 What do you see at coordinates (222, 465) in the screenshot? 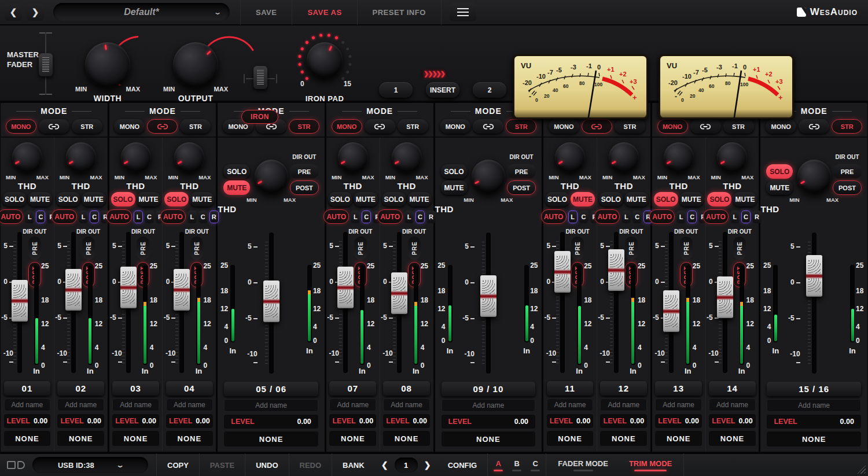
I see `paste-button: PASTE` at bounding box center [222, 465].